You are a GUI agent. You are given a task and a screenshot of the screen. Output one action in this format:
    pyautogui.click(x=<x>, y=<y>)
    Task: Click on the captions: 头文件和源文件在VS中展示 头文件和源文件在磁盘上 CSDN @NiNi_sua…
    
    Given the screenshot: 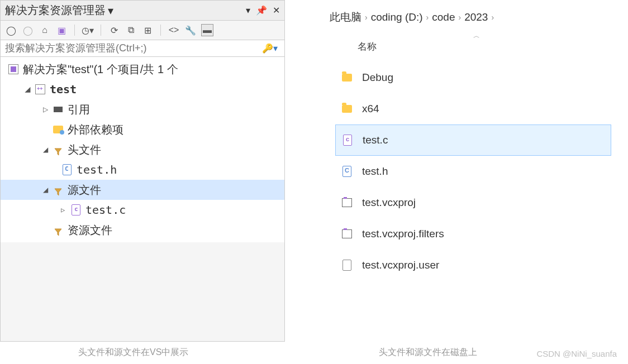 What is the action you would take?
    pyautogui.click(x=314, y=353)
    